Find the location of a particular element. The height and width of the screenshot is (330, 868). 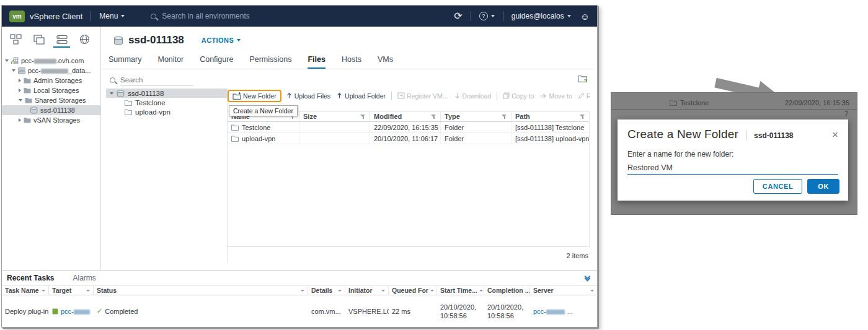

tab-summary: Summary is located at coordinates (125, 62).